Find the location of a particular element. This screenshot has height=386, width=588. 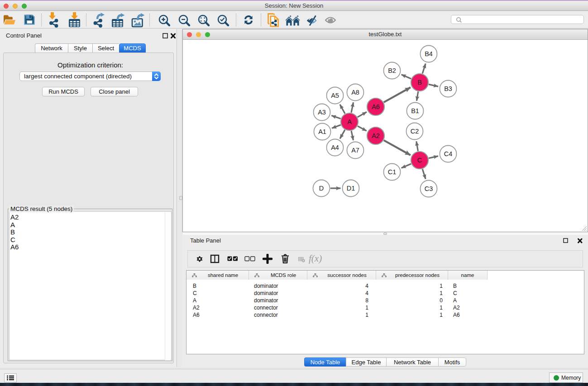

svg-text: A is located at coordinates (349, 122).